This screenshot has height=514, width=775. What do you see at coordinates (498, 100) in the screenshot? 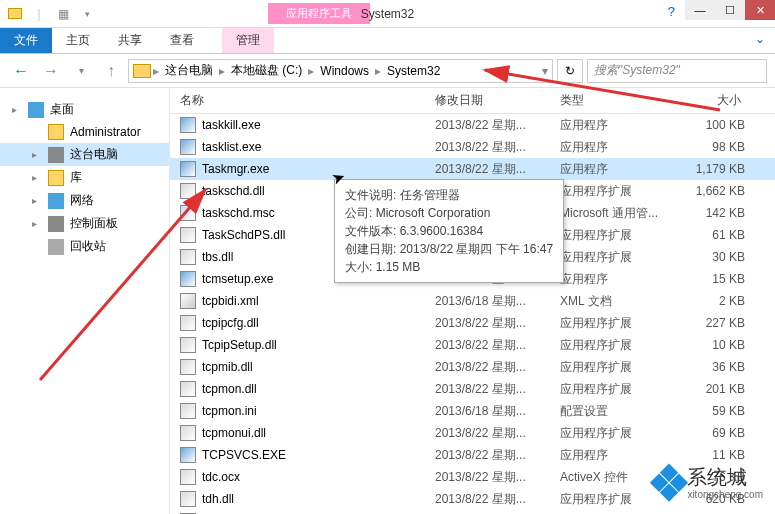
I see `col-date: 修改日期` at bounding box center [498, 100].